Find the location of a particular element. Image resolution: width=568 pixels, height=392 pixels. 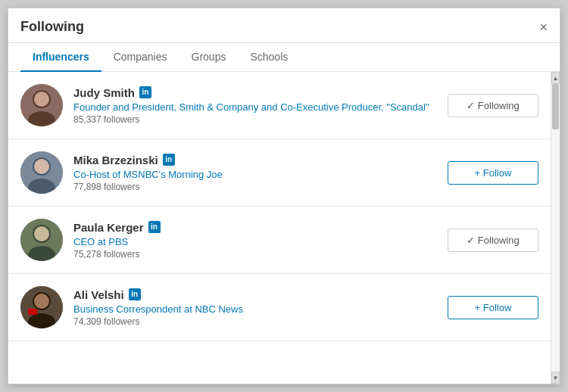

person-name: Mika Brzezinski is located at coordinates (116, 160).